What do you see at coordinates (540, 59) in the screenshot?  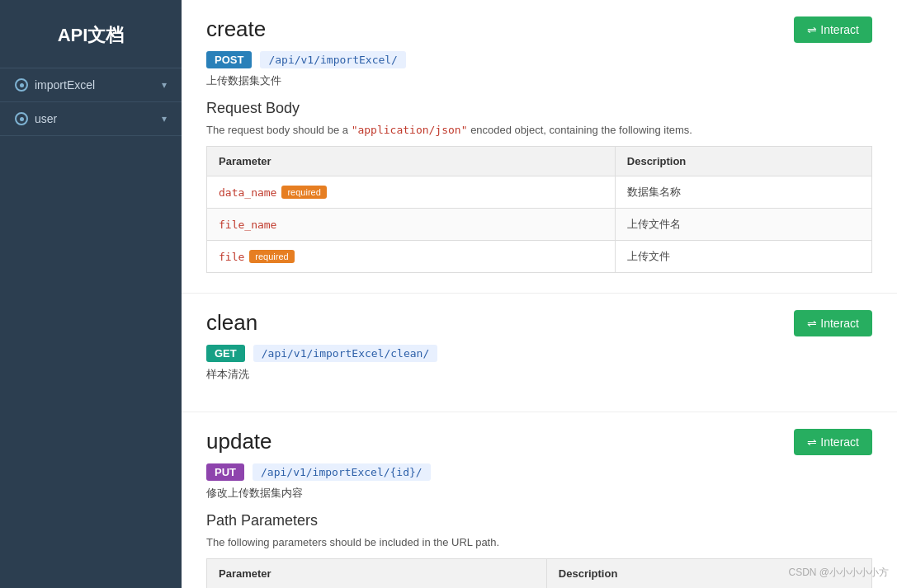 I see `create-method-row: POST /api/v1/importExcel/` at bounding box center [540, 59].